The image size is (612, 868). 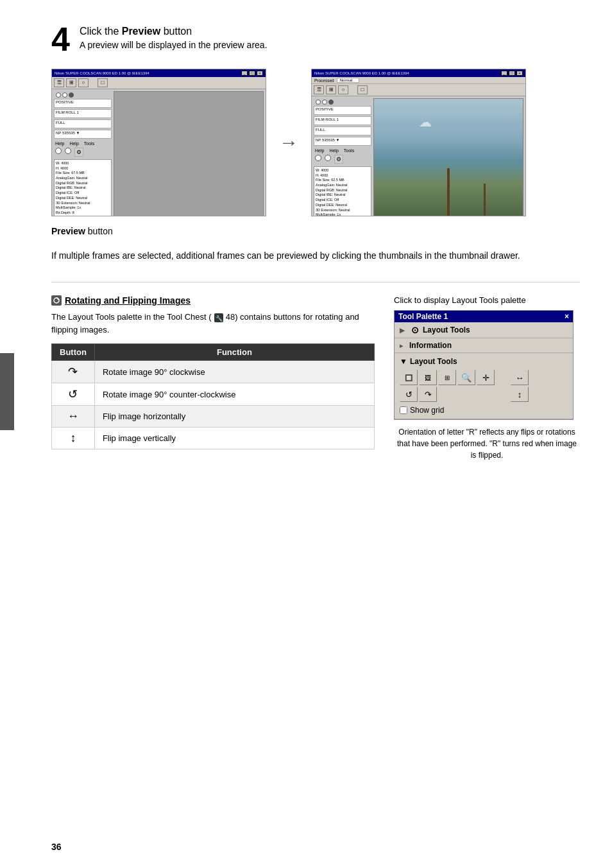 What do you see at coordinates (73, 352) in the screenshot?
I see `col-button-header: Button` at bounding box center [73, 352].